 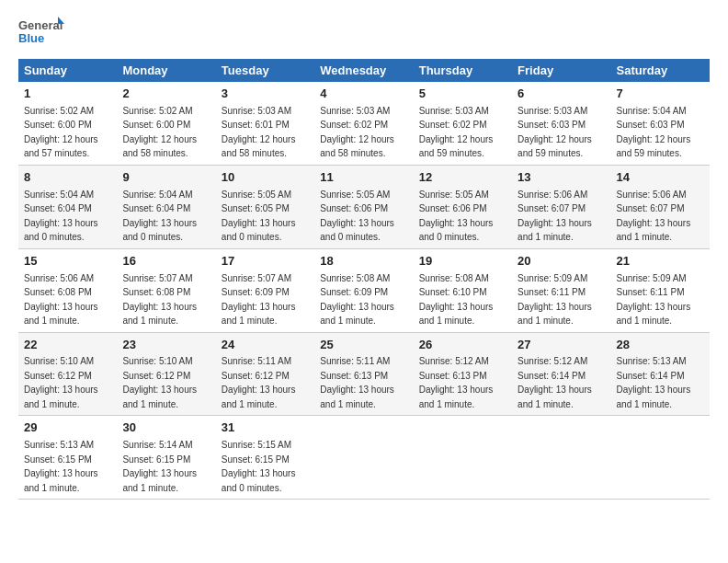 I want to click on day-number: 21, so click(x=660, y=261).